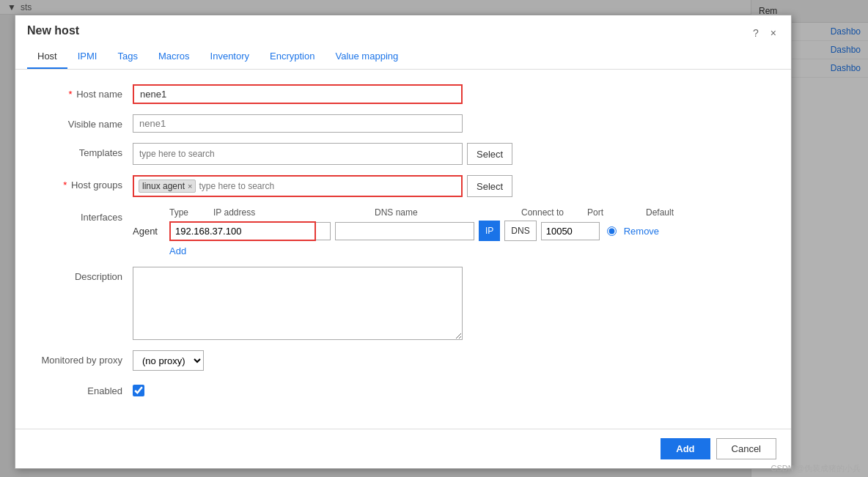 The width and height of the screenshot is (868, 477). Describe the element at coordinates (167, 186) in the screenshot. I see `tag-linux-agent: linux agent ×` at that location.